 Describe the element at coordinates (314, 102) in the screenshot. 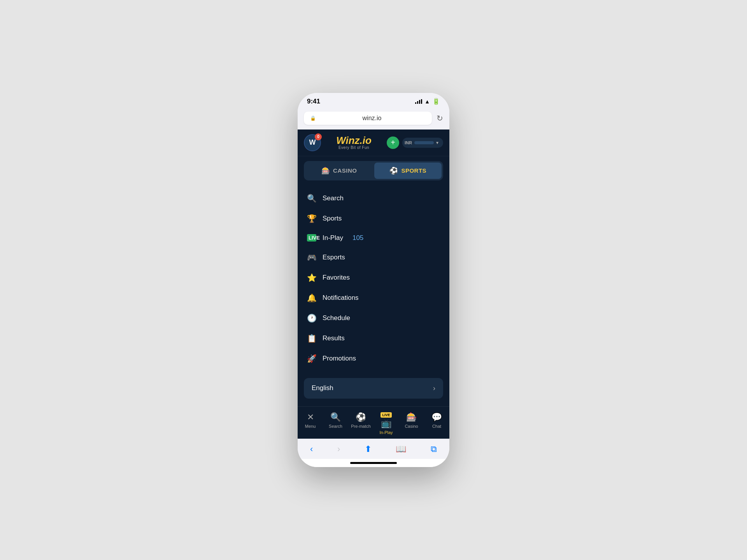

I see `status-time: 9:41` at that location.